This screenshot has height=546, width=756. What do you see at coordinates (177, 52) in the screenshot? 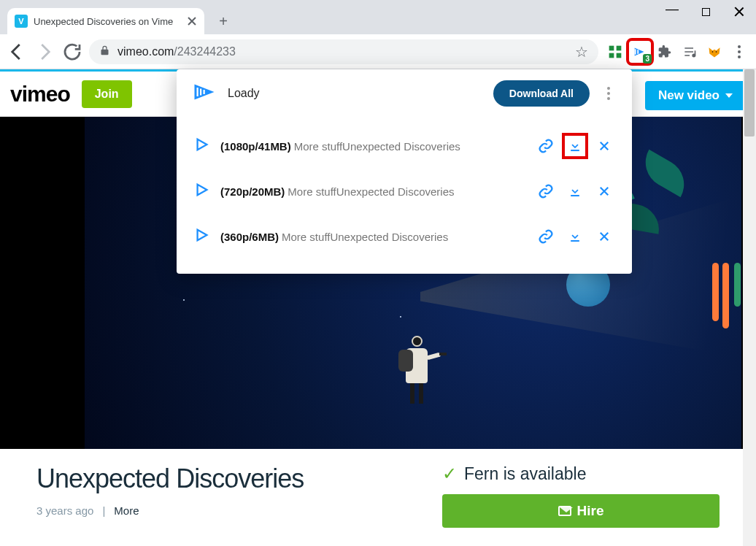
I see `url-text: vimeo.com/243244233` at bounding box center [177, 52].